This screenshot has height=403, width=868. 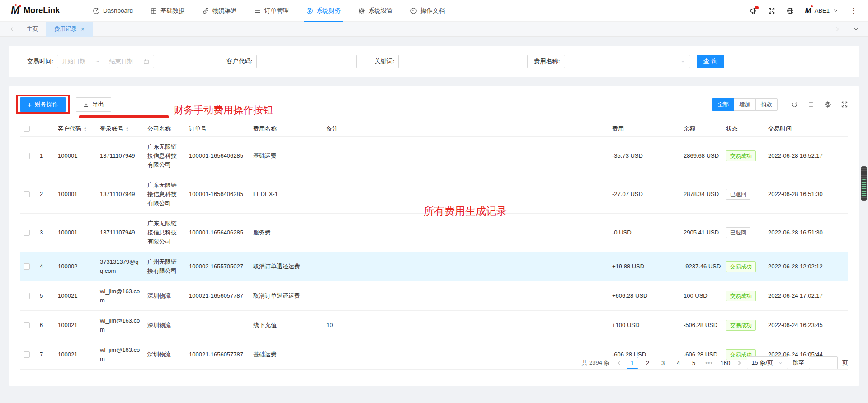 I want to click on header-客户代码: 客户代码▲▼, so click(x=75, y=129).